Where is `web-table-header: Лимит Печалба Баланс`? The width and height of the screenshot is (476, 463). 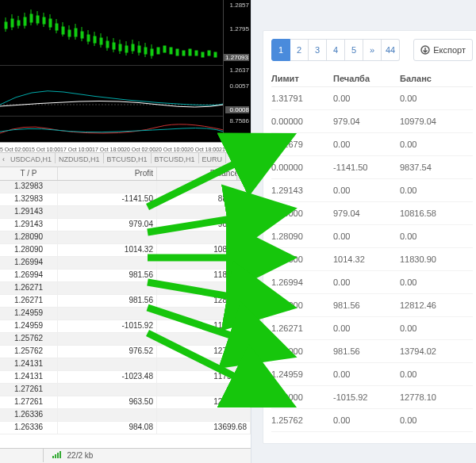 web-table-header: Лимит Печалба Баланс is located at coordinates (372, 79).